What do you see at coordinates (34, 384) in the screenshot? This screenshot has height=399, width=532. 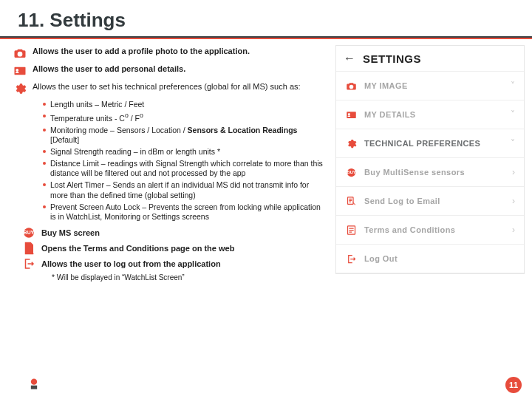 I see `brand-logo` at bounding box center [34, 384].